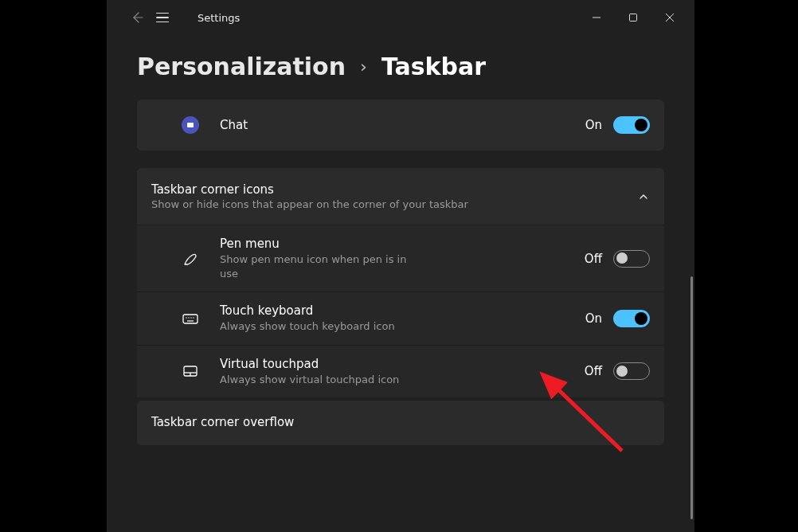 The width and height of the screenshot is (798, 532). I want to click on corner-icons-header-text: Taskbar corner icons Show or hide icons …, so click(310, 196).